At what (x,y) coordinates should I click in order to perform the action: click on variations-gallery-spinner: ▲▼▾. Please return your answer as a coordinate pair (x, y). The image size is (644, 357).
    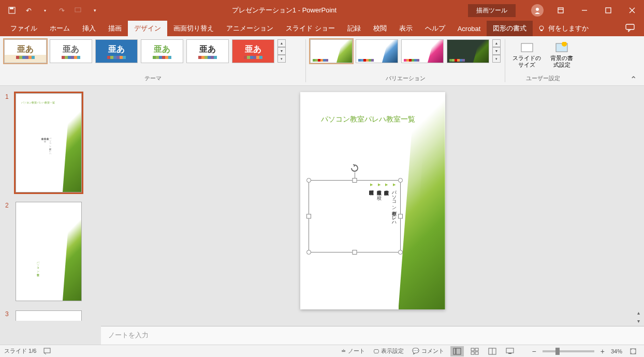
    Looking at the image, I should click on (496, 51).